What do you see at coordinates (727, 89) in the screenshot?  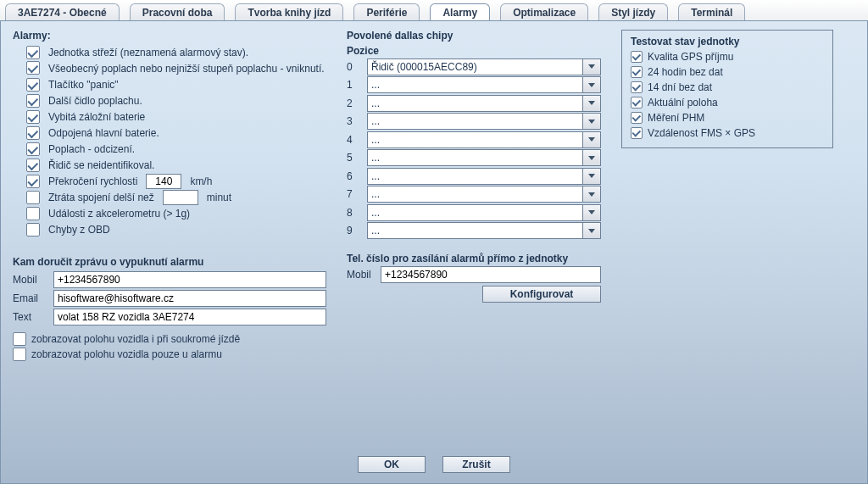 I see `test-box: Testovat stav jednotky Kvalita GPS příjm…` at bounding box center [727, 89].